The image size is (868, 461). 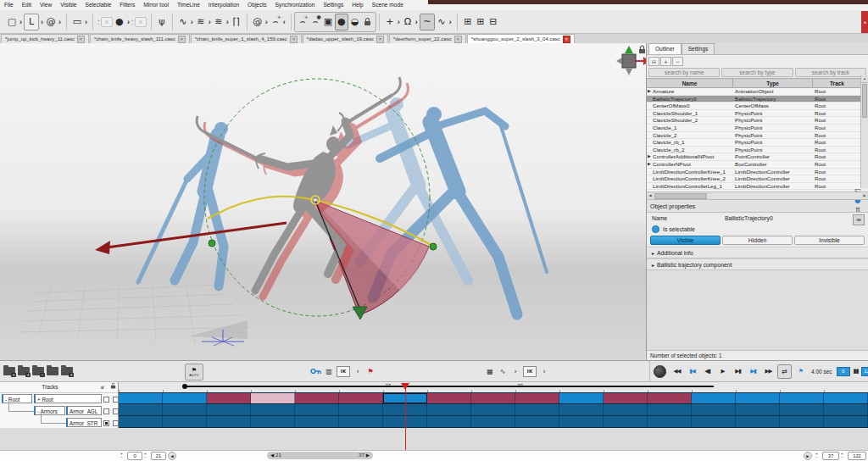 I want to click on collapse-panel-tab: ◂, so click(x=865, y=22).